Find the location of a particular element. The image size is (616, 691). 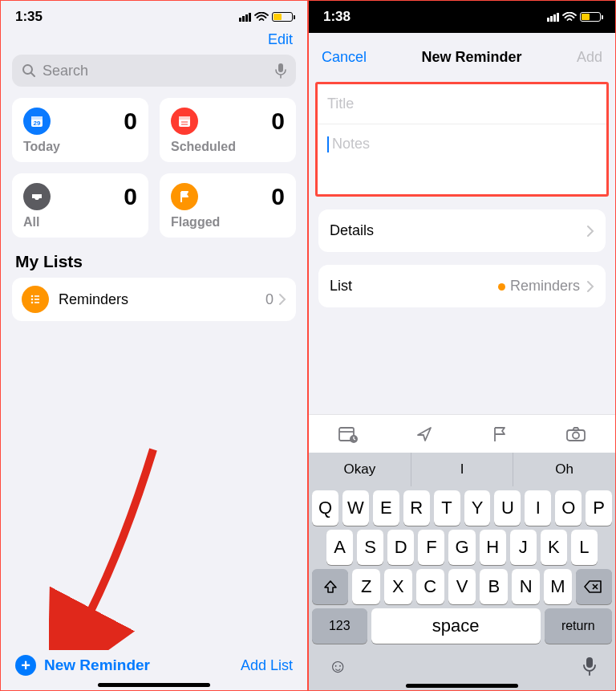

search-placeholder: Search is located at coordinates (66, 71).